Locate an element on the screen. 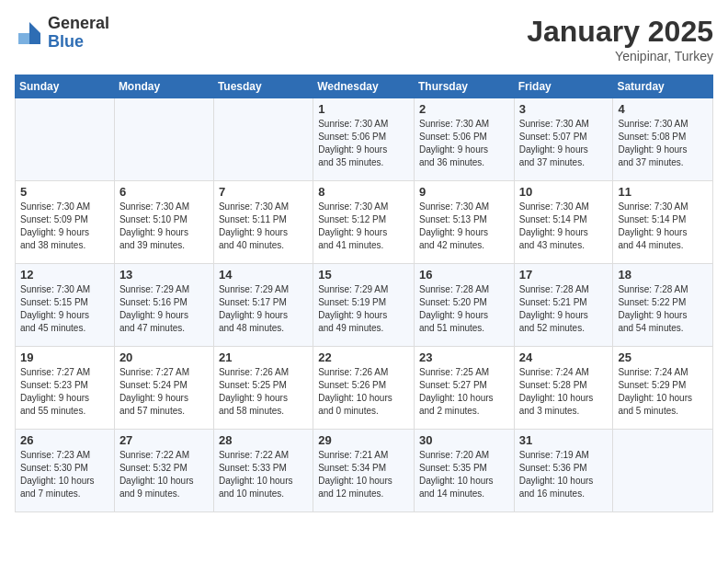  day-info: Sunrise: 7:29 AM Sunset: 5:17 PM Dayligh… is located at coordinates (263, 309).